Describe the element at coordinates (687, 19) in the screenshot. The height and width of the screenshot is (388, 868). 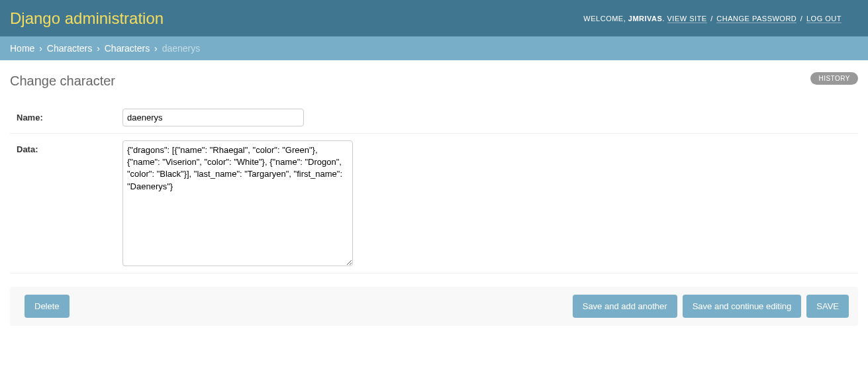
I see `view-site-link: View site` at that location.